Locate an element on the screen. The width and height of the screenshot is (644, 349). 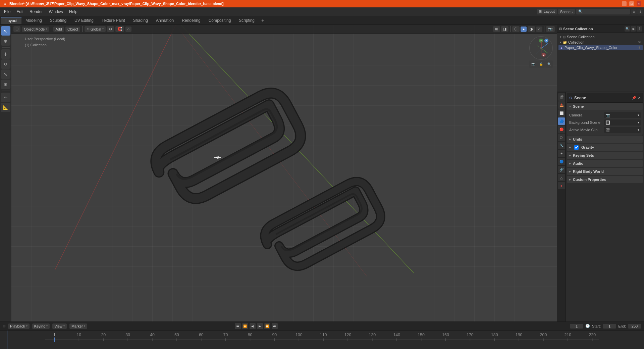
camera-value: 📷 ▾ is located at coordinates (623, 115).